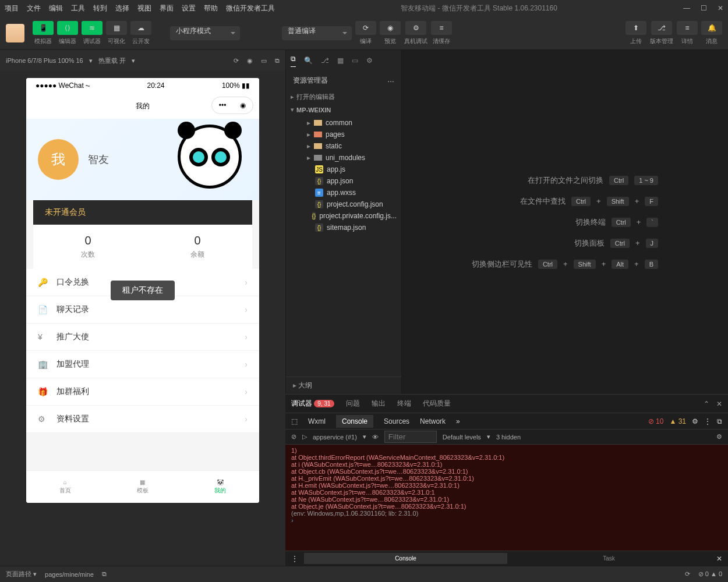  What do you see at coordinates (335, 437) in the screenshot?
I see `context-select: appservice (#1)` at bounding box center [335, 437].